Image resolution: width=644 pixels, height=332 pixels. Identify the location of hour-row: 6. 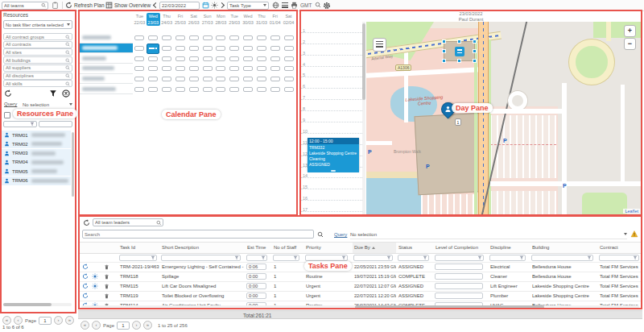
(332, 83).